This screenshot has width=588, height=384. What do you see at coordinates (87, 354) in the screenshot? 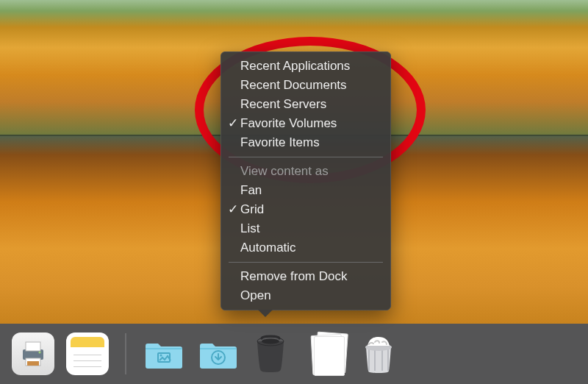
I see `notes-app-icon` at bounding box center [87, 354].